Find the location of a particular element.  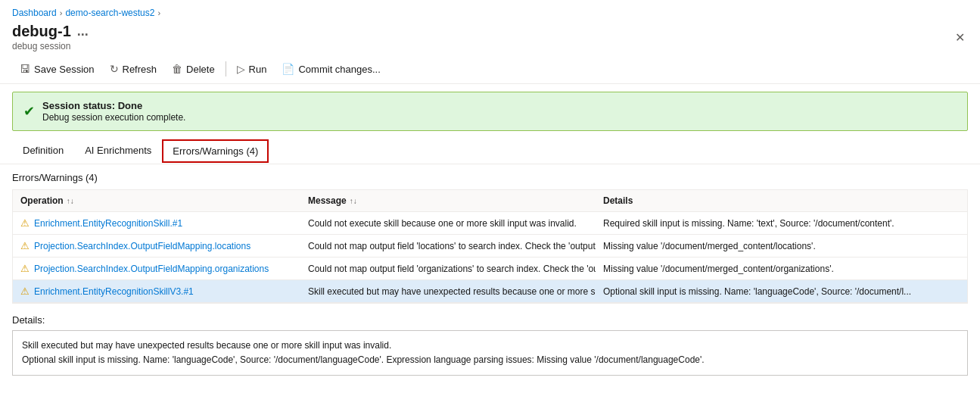

col-operation-sort: ↑↓ is located at coordinates (70, 201).